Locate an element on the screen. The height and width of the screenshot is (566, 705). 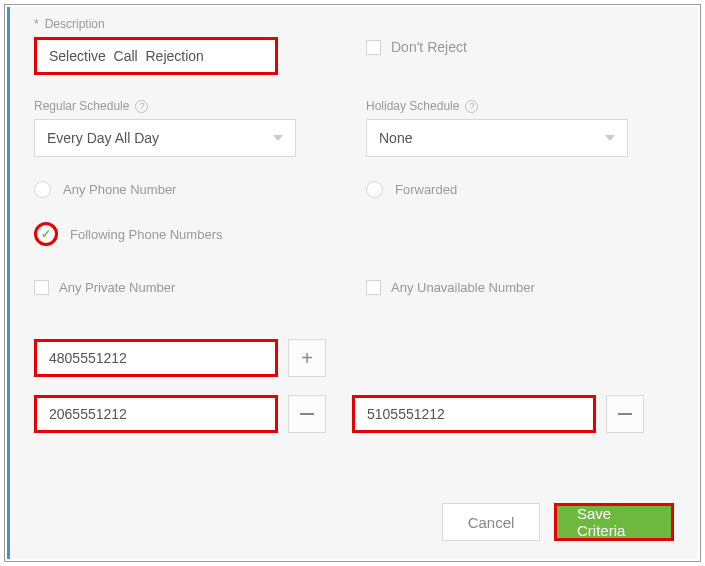
cancel-button: Cancel is located at coordinates (491, 522).